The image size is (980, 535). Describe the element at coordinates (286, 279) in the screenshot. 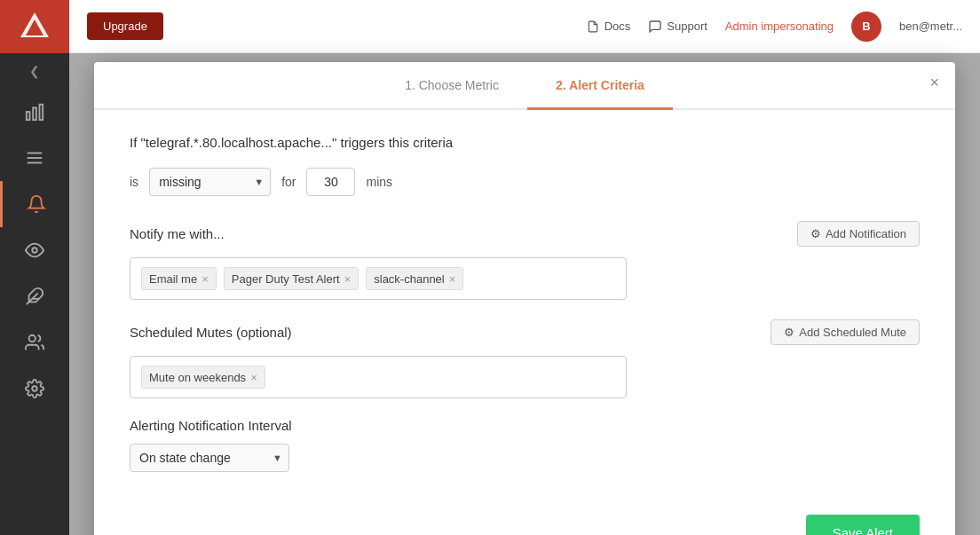

I see `tag-label: Pager Duty Test Alert` at that location.